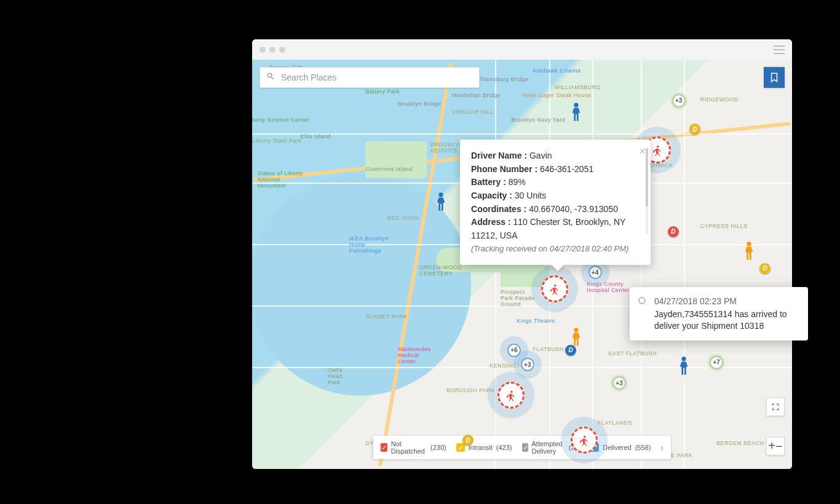  I want to click on map-label: Ellis Island, so click(316, 136).